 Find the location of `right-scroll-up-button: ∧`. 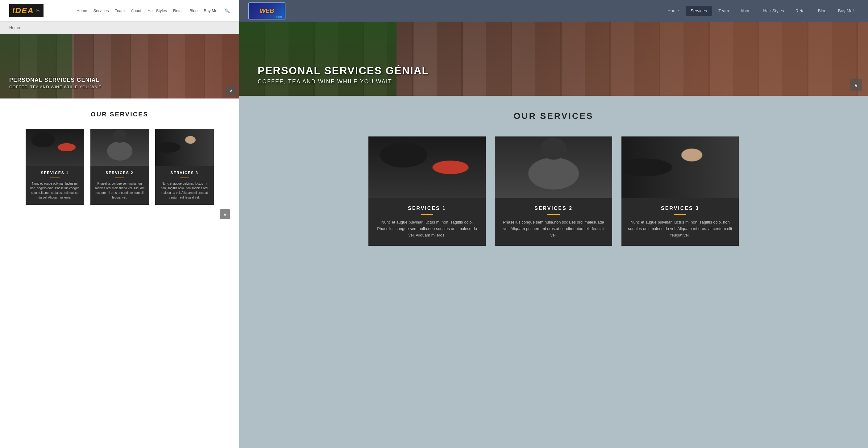

right-scroll-up-button: ∧ is located at coordinates (856, 85).